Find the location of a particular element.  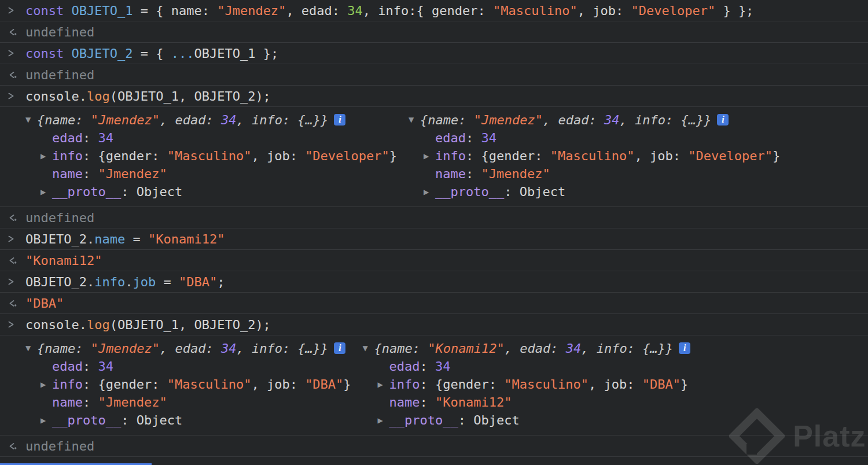

code-token: name is located at coordinates (405, 403).